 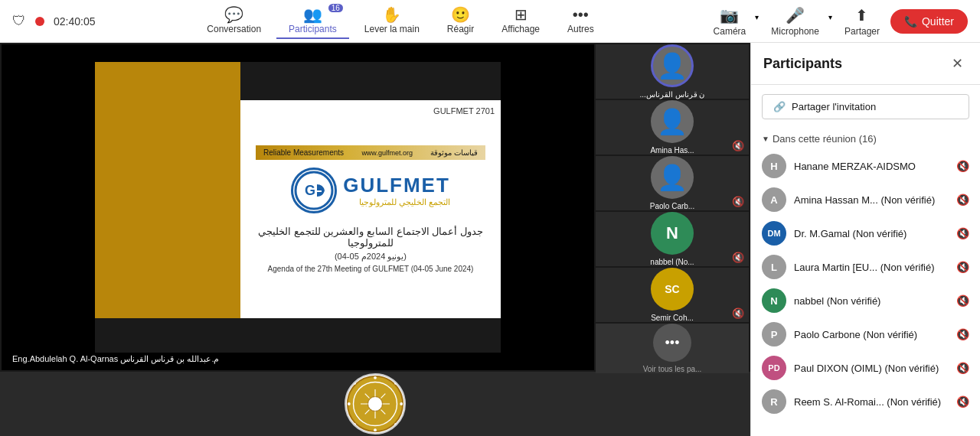 What do you see at coordinates (371, 257) in the screenshot?
I see `slide-title-paren: (04-05 يونيو 2024م)` at bounding box center [371, 257].